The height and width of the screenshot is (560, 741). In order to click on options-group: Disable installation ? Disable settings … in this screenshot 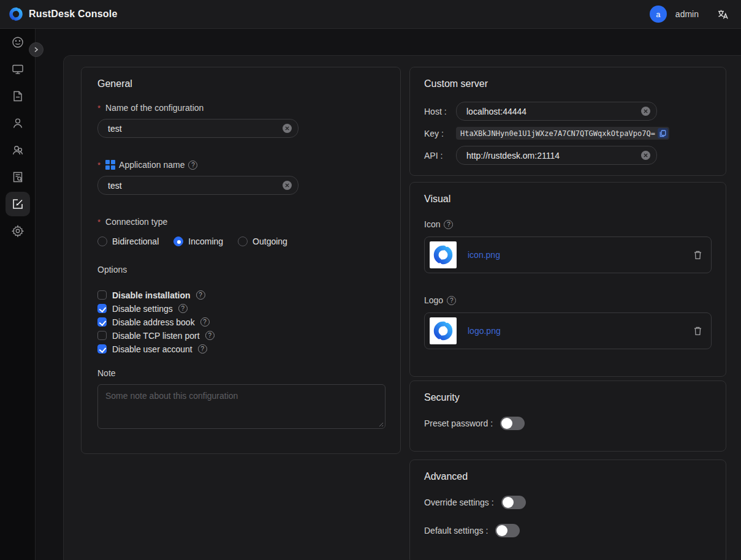, I will do `click(241, 322)`.